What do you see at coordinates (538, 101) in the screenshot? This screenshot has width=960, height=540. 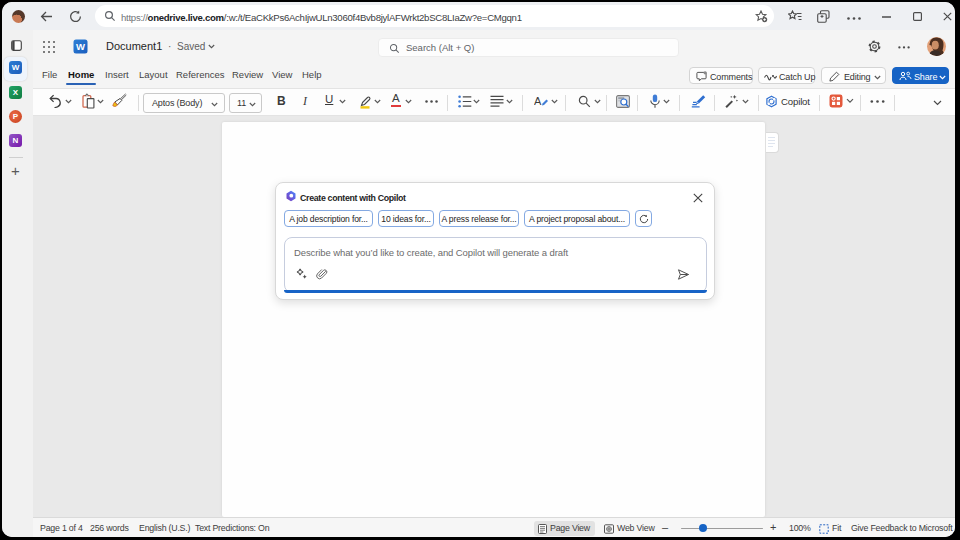 I see `svg-text: A` at bounding box center [538, 101].